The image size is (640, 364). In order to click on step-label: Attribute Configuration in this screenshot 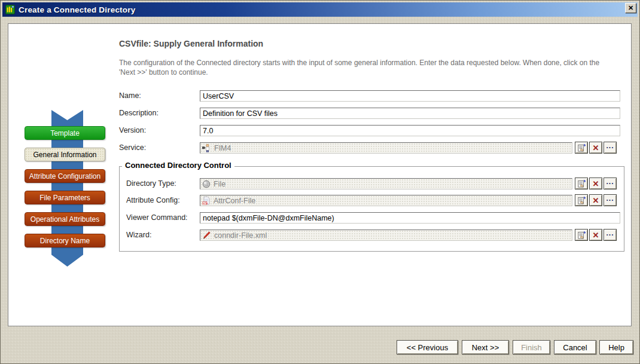, I will do `click(65, 176)`.